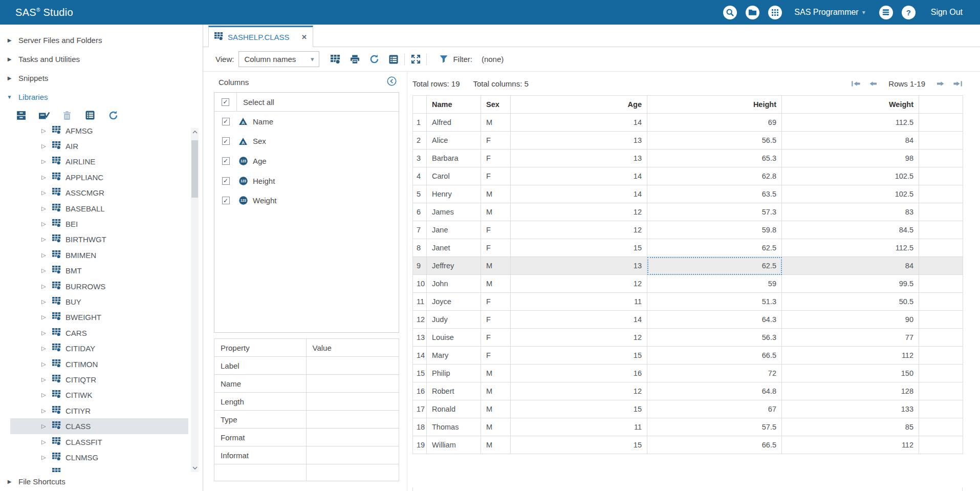  I want to click on previous-page-icon, so click(873, 84).